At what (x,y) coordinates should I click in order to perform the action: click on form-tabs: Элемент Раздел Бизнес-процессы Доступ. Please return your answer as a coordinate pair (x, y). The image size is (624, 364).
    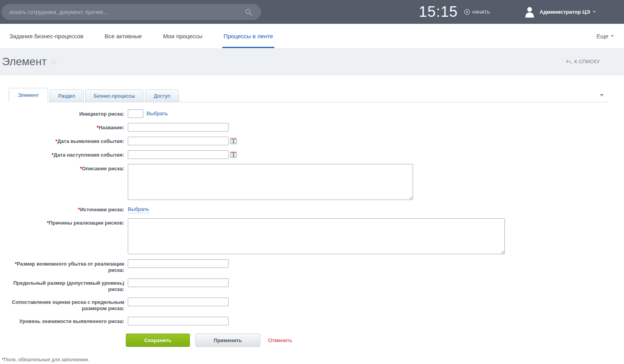
    Looking at the image, I should click on (309, 95).